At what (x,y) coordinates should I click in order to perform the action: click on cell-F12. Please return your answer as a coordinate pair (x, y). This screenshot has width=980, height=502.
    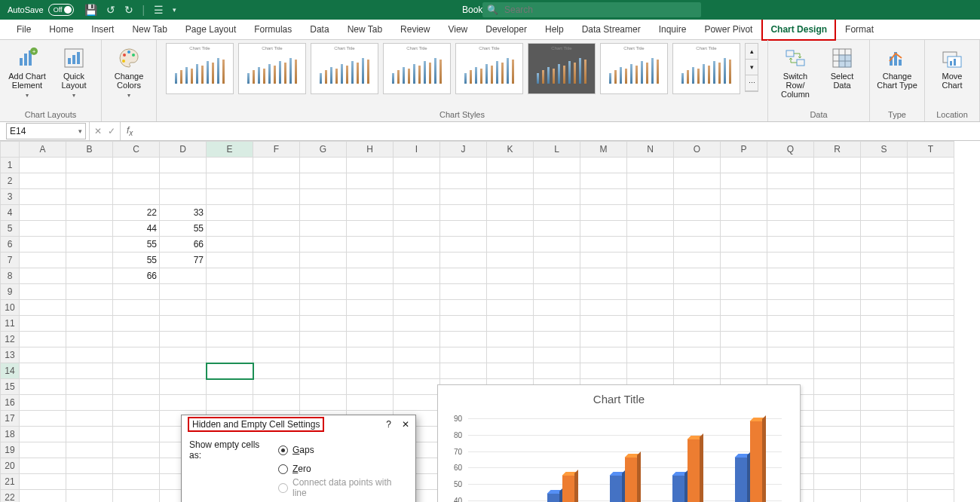
    Looking at the image, I should click on (277, 339).